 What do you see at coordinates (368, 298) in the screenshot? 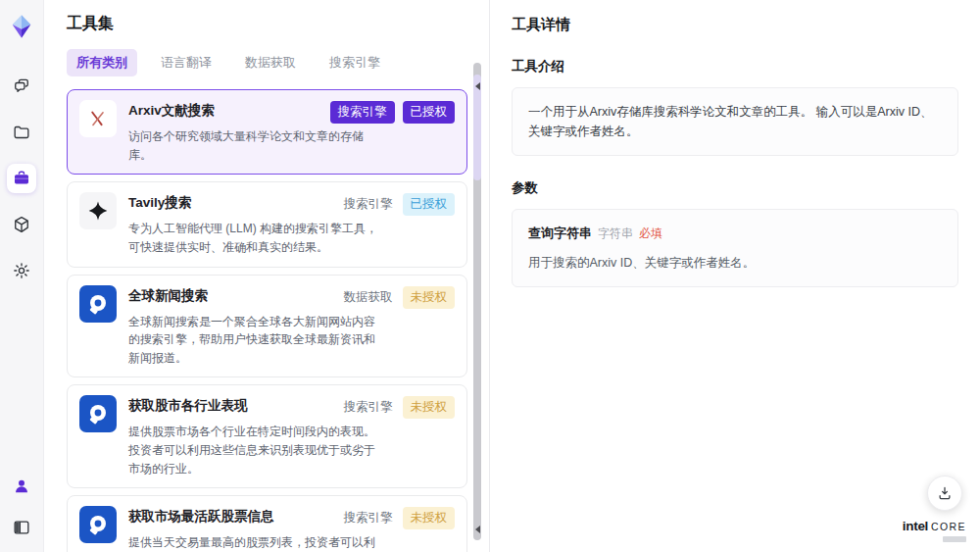
I see `tool-category-badge: 数据获取` at bounding box center [368, 298].